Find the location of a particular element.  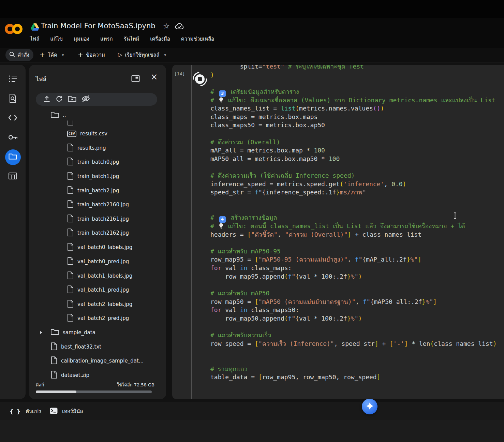

code-line: class_maps = metrics.box.maps is located at coordinates (357, 117).